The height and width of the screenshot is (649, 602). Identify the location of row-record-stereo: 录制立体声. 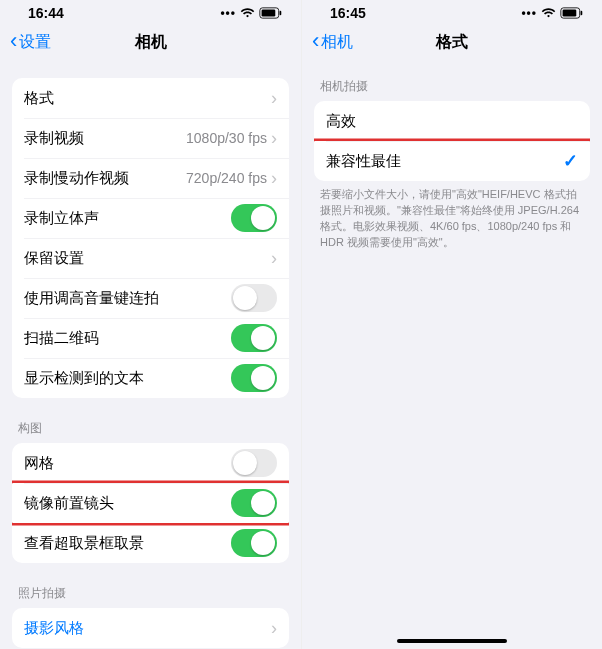
(150, 218).